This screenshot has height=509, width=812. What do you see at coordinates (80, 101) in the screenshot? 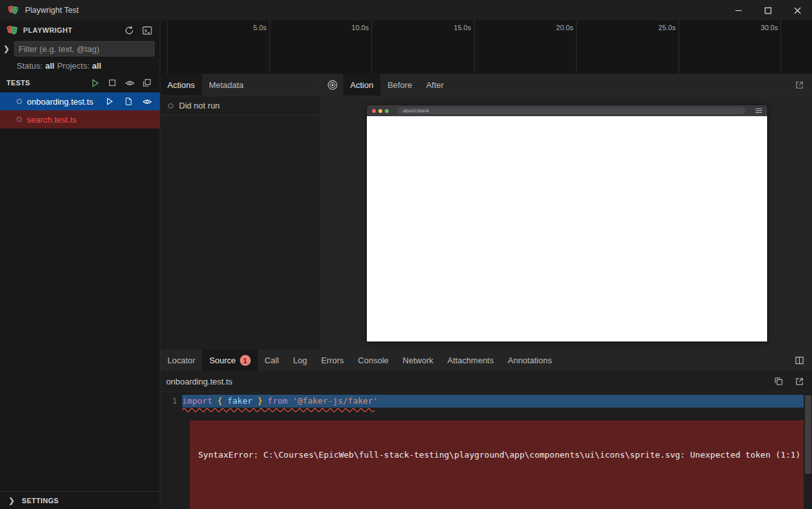
I see `test-item-onboarding: onboarding.test.ts` at bounding box center [80, 101].